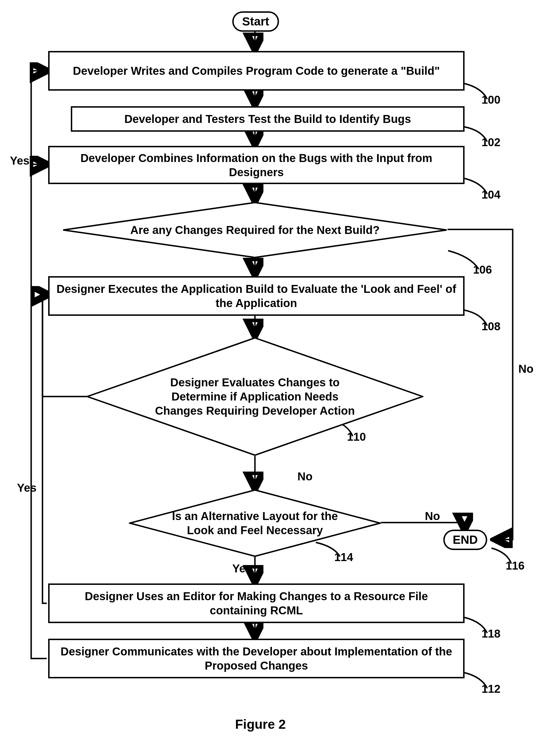  I want to click on process-112-text: Designer Communicates with the Developer…, so click(256, 658).